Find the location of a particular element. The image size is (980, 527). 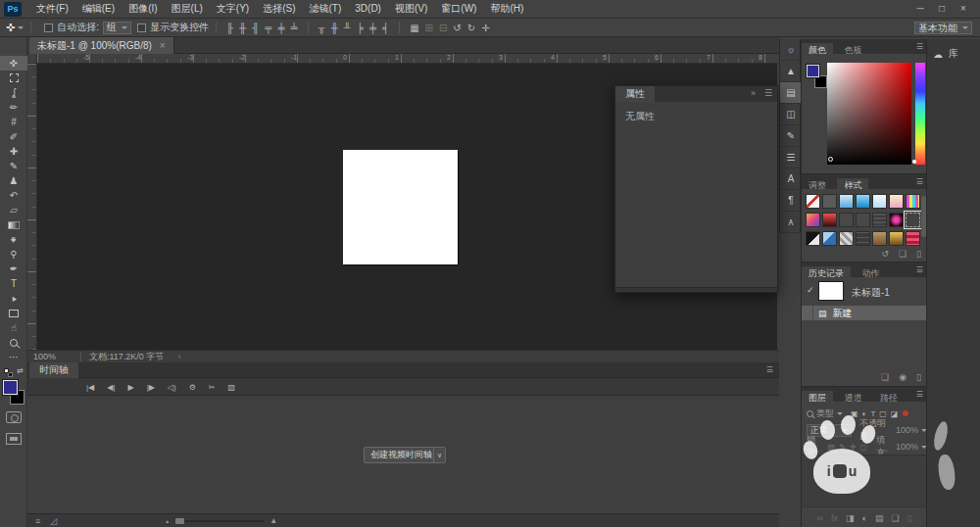

delete-style-icon: ▯ is located at coordinates (919, 254).